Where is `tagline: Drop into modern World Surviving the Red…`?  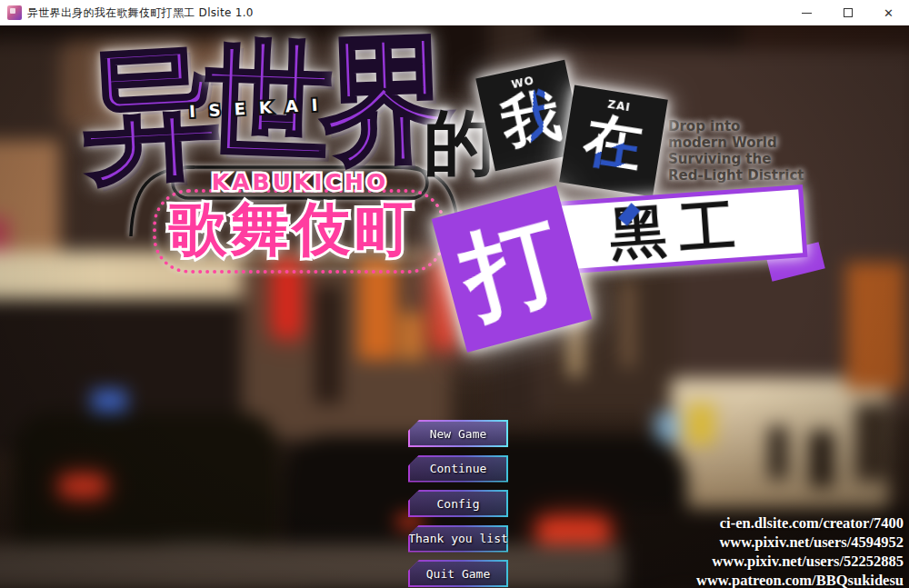
tagline: Drop into modern World Surviving the Red… is located at coordinates (736, 151).